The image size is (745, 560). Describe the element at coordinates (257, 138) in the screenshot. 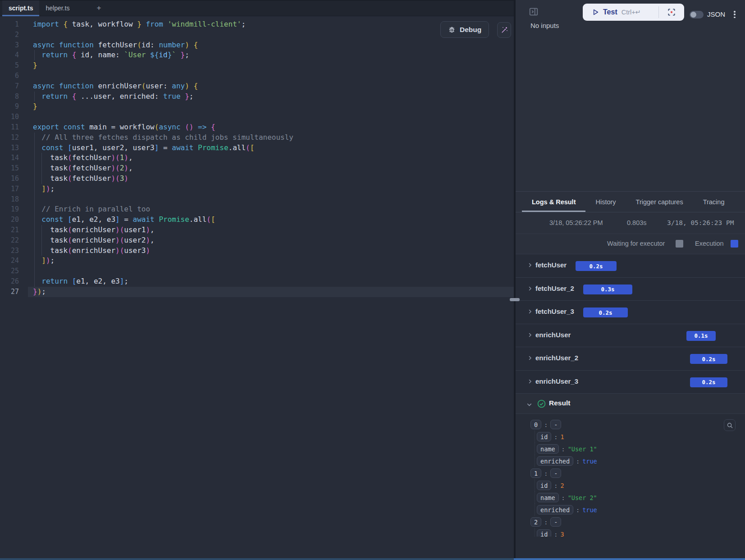

I see `code-line: 12 // All three fetches dispatch as chil…` at that location.